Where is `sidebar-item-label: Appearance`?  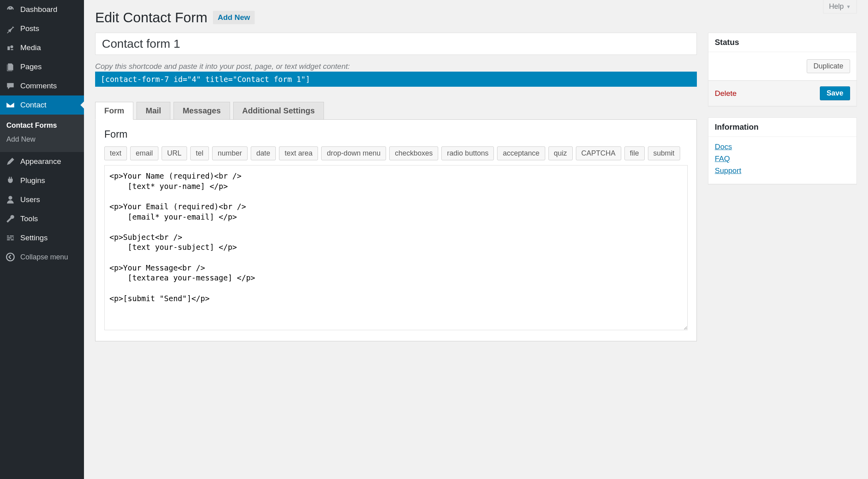 sidebar-item-label: Appearance is located at coordinates (41, 162).